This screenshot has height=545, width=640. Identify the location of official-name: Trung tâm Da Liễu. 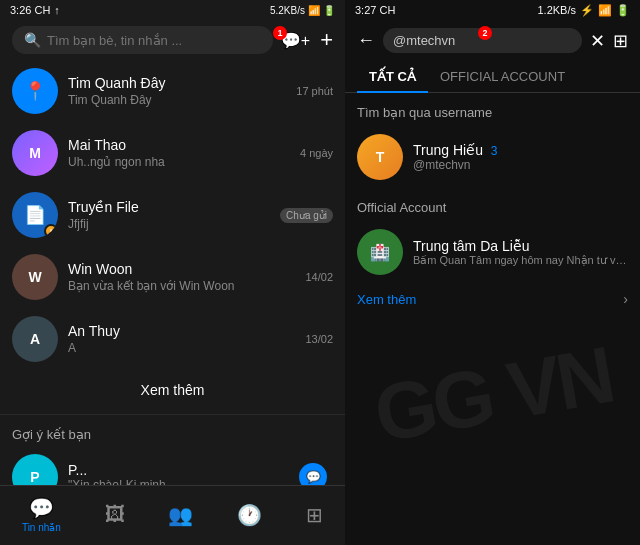
(520, 246).